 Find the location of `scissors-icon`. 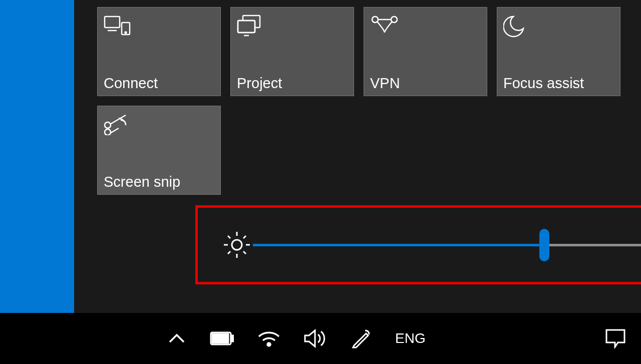

scissors-icon is located at coordinates (159, 127).